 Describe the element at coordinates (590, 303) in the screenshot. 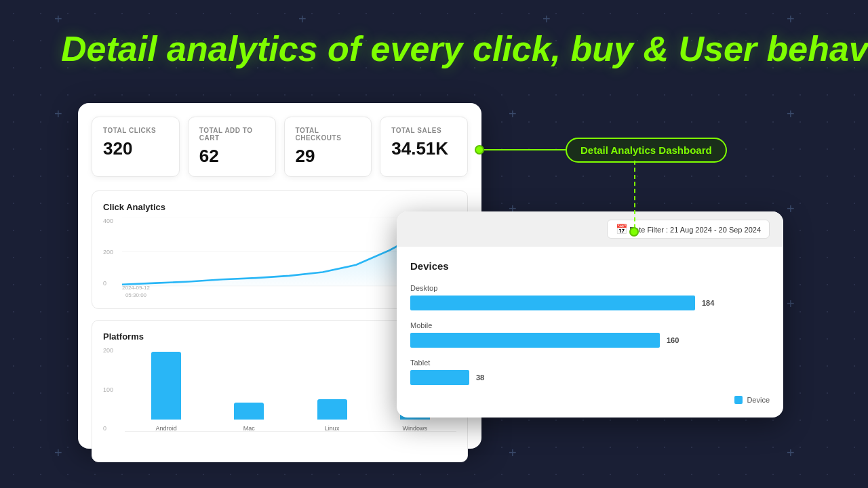

I see `device-bar-container-desktop: 184` at that location.